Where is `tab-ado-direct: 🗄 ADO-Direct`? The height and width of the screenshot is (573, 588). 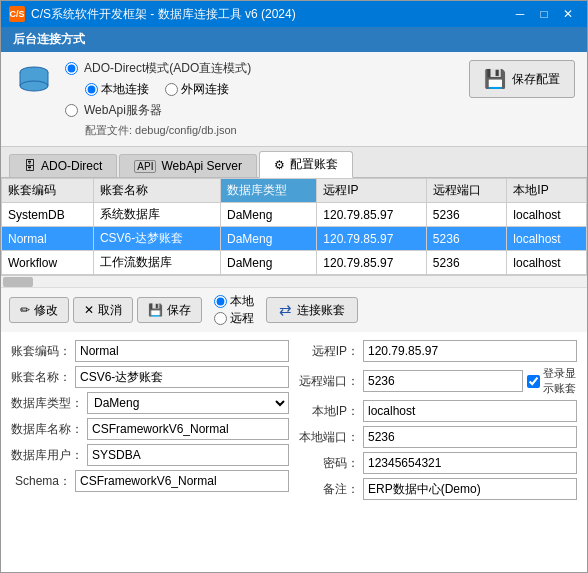 tab-ado-direct: 🗄 ADO-Direct is located at coordinates (63, 166).